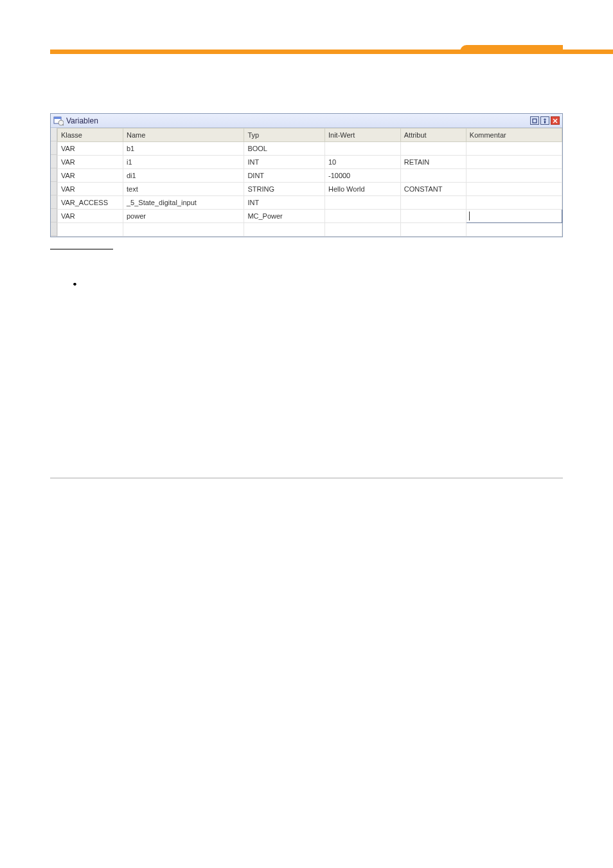 The image size is (613, 868). Describe the element at coordinates (285, 216) in the screenshot. I see `cell-typ: MC_Power` at that location.